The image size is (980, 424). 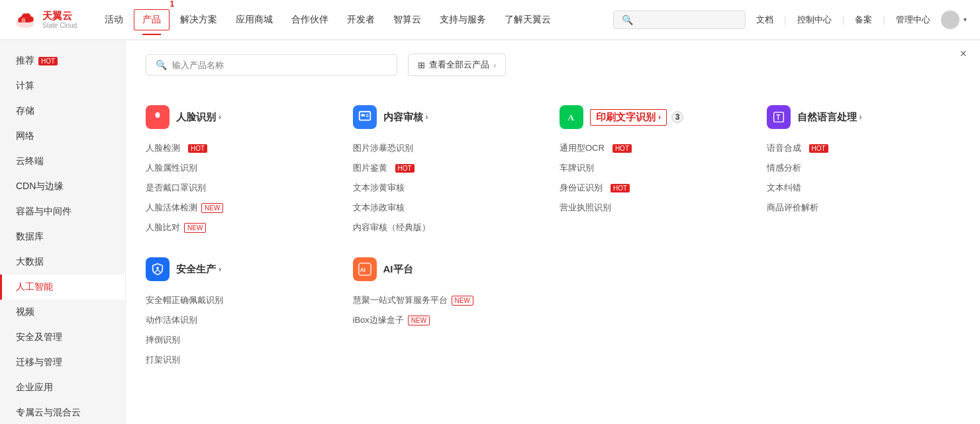 I want to click on nav-item-zhisuan: 智算云, so click(x=407, y=20).